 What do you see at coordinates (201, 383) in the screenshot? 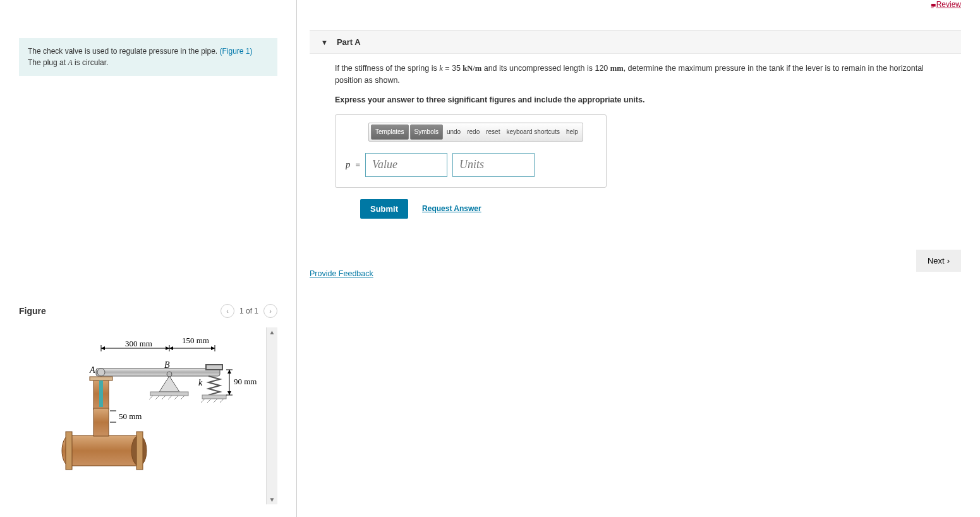
I see `label-k: k` at bounding box center [201, 383].